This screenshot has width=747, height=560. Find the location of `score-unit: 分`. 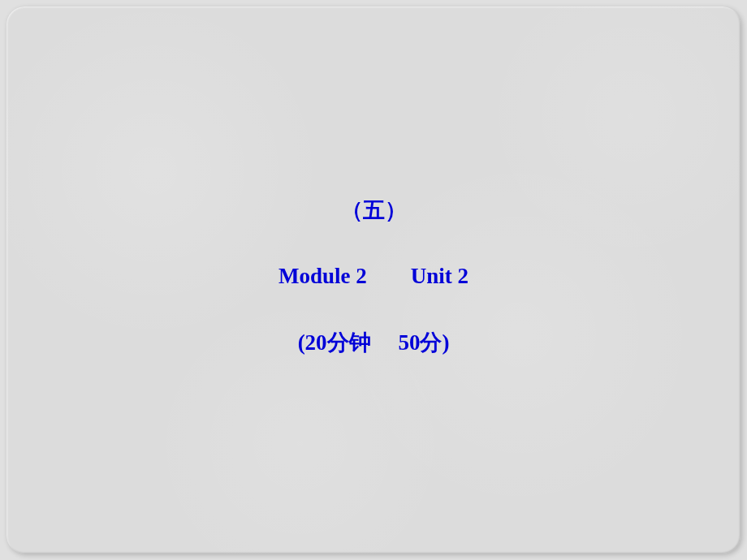

score-unit: 分 is located at coordinates (430, 342).